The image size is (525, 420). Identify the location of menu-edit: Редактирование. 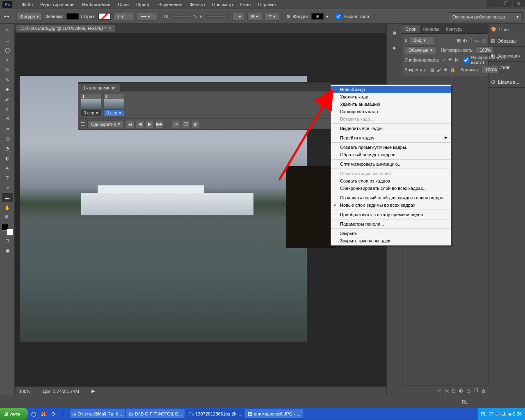
(57, 5).